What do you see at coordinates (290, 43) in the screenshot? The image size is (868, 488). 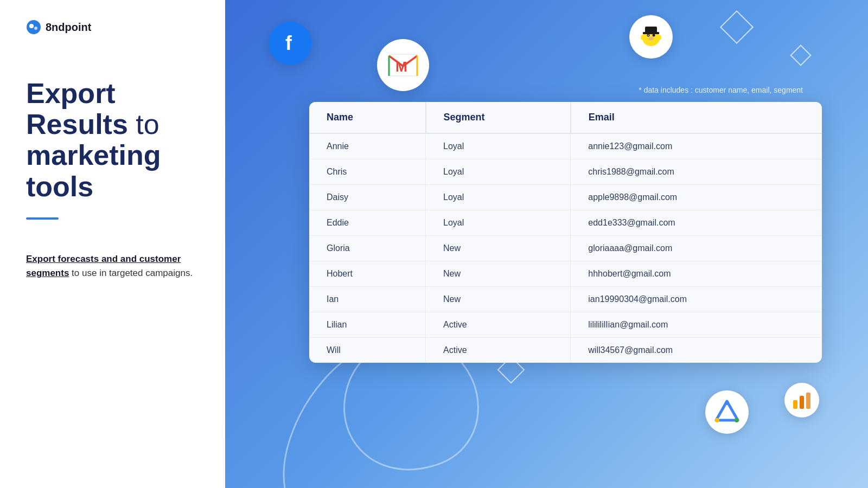 I see `facebook-icon: f` at bounding box center [290, 43].